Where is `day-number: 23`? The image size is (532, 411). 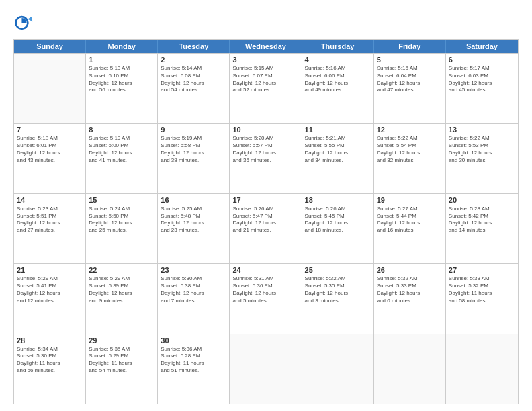
day-number: 23 is located at coordinates (193, 270).